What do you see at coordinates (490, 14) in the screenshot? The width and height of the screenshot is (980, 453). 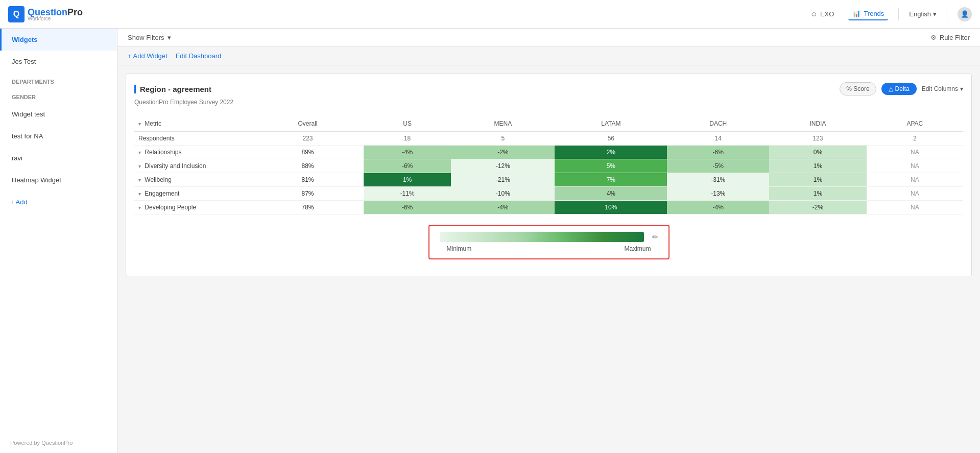 I see `navbar: Q QuestionPro Workforce ☺ EXO 📊 Trends E…` at bounding box center [490, 14].